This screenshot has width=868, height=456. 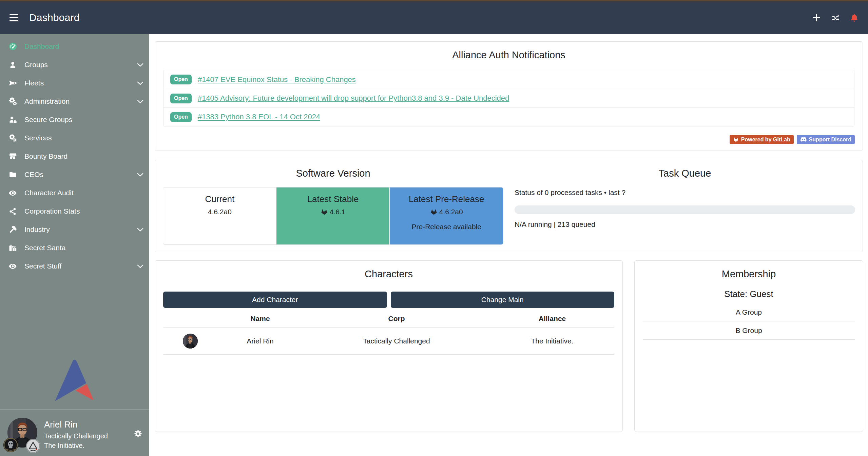 What do you see at coordinates (552, 341) in the screenshot?
I see `character-alliance: The Initiative.` at bounding box center [552, 341].